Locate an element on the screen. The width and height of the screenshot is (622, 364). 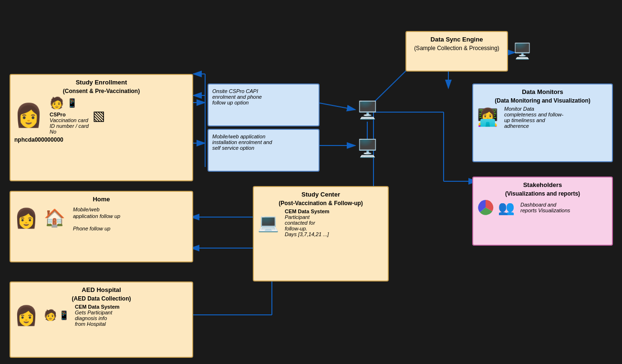
house-icon: 🏠 is located at coordinates (54, 218).